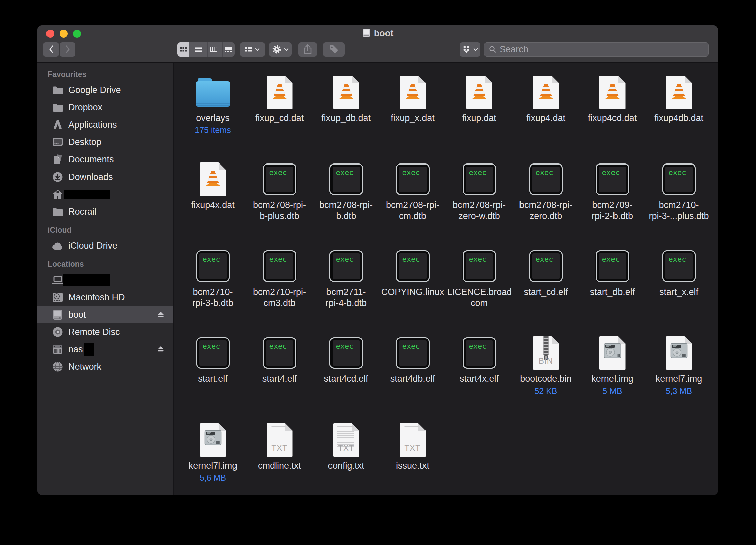 This screenshot has height=545, width=756. What do you see at coordinates (413, 202) in the screenshot?
I see `file-item: exec bcm2708-rpi-cm.dtb` at bounding box center [413, 202].